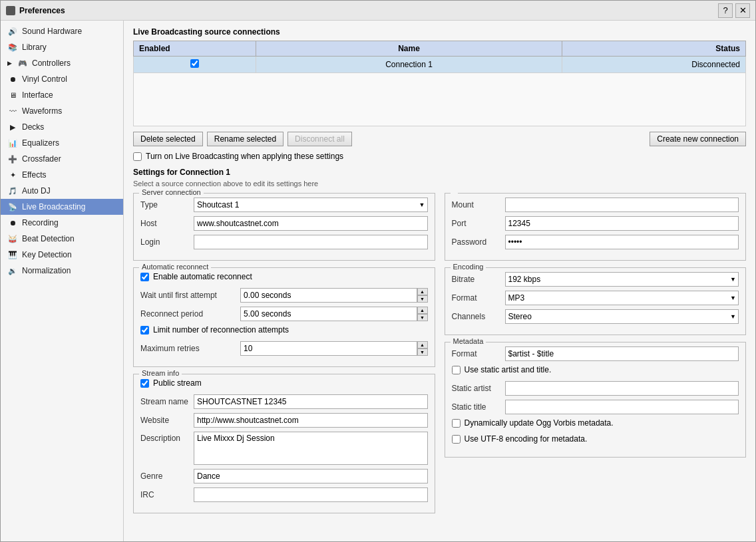 Image resolution: width=756 pixels, height=542 pixels. I want to click on max-retries-down-btn: ▼, so click(423, 352).